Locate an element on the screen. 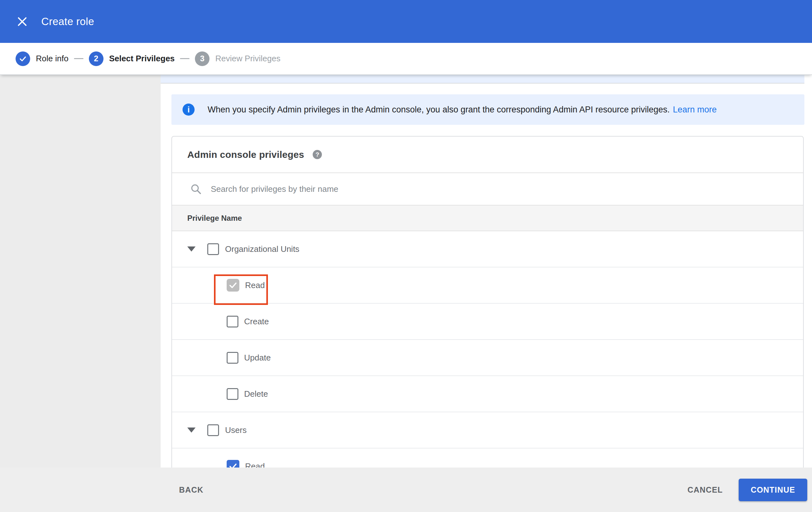  search-icon is located at coordinates (196, 189).